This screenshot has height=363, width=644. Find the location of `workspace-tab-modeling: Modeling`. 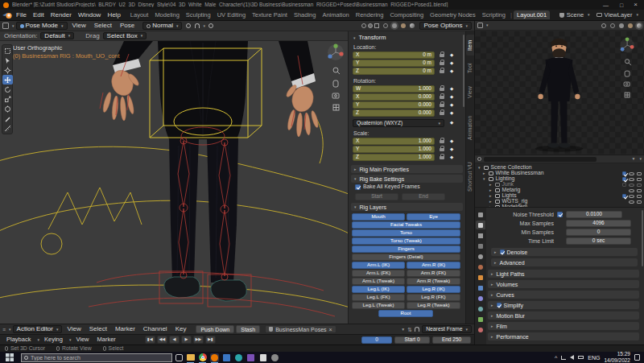

workspace-tab-modeling: Modeling is located at coordinates (167, 15).